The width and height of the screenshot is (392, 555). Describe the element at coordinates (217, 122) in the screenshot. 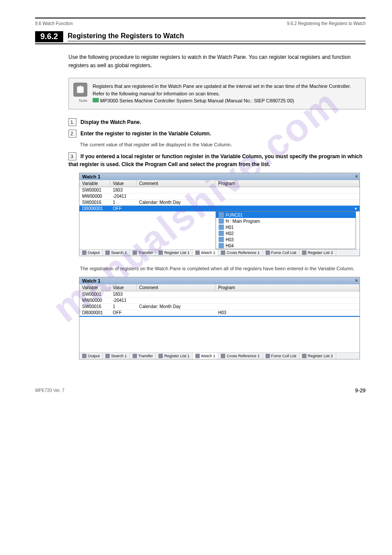

I see `step-1: 1. Display the Watch Pane.` at that location.